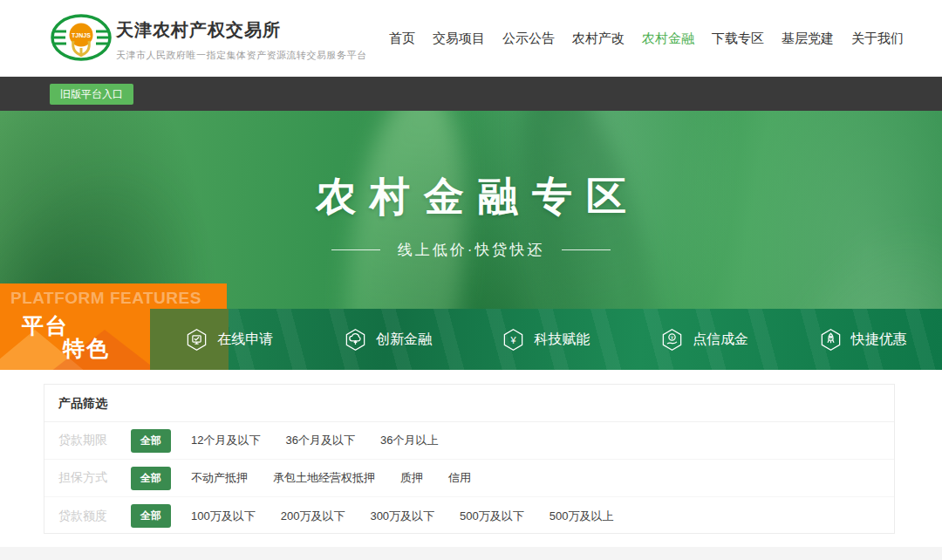 Image resolution: width=942 pixels, height=560 pixels. I want to click on filter-label-guarantee-type: 担保方式, so click(89, 478).